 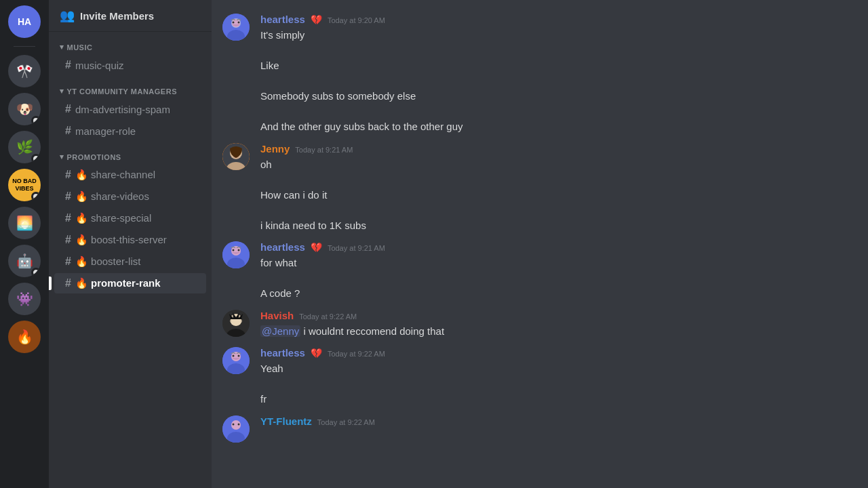 I want to click on msg4-line1: @Jenny i wouldnt reccomend doing that, so click(x=559, y=332).